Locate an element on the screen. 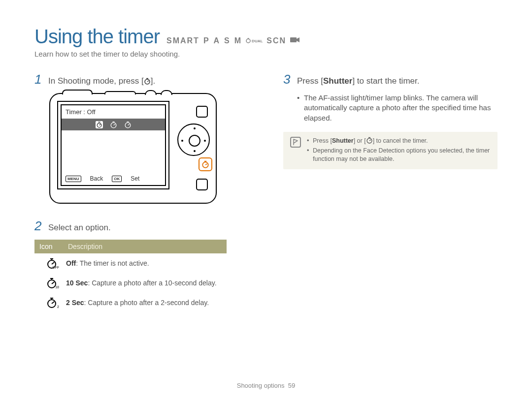 This screenshot has height=401, width=532. options-table: Icon Description OFF Off: The timer is n… is located at coordinates (131, 276).